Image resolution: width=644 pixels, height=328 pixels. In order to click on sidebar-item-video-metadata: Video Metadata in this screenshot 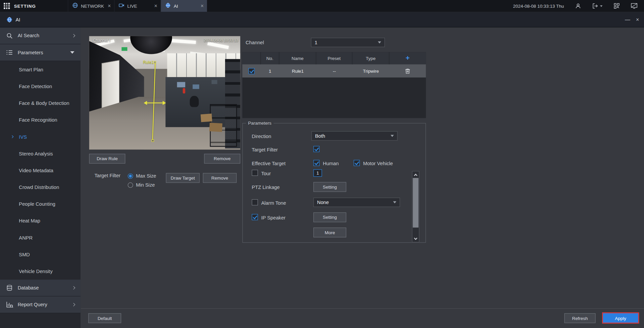, I will do `click(40, 170)`.